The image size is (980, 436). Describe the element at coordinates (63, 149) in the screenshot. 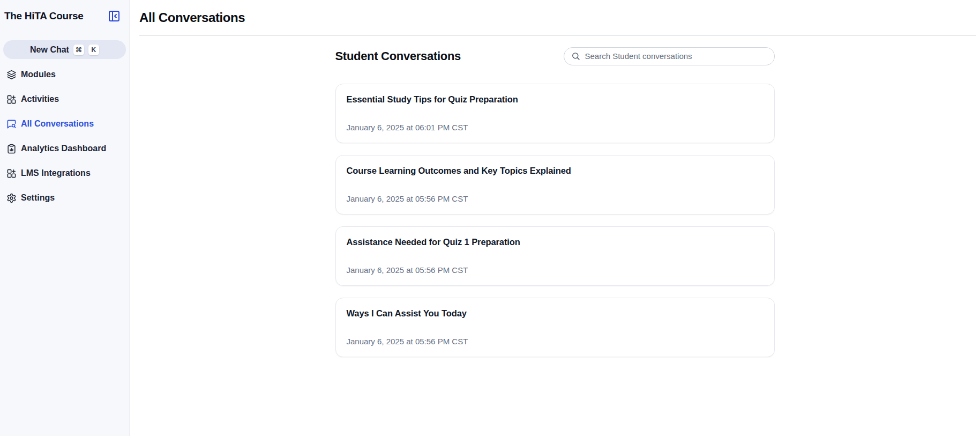

I see `sidebar-item-label: Analytics Dashboard` at that location.